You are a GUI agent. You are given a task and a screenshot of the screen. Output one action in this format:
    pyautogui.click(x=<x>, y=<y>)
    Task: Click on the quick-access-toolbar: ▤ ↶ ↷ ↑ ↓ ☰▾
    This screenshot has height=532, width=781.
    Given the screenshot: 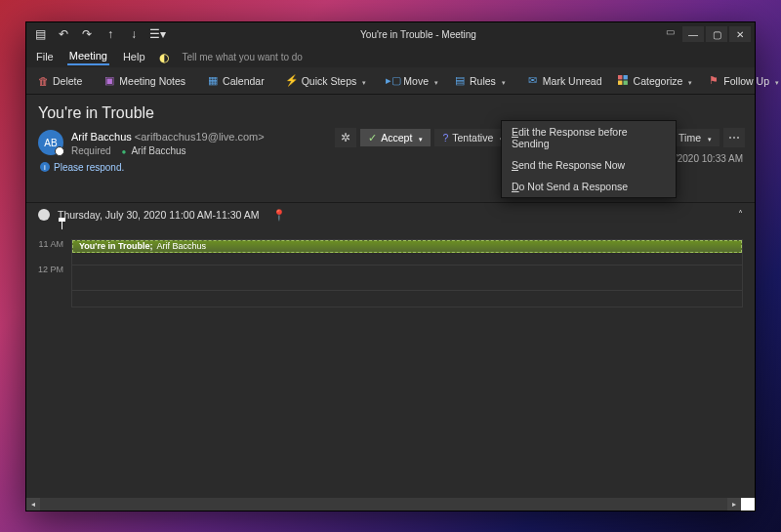 What is the action you would take?
    pyautogui.click(x=99, y=34)
    